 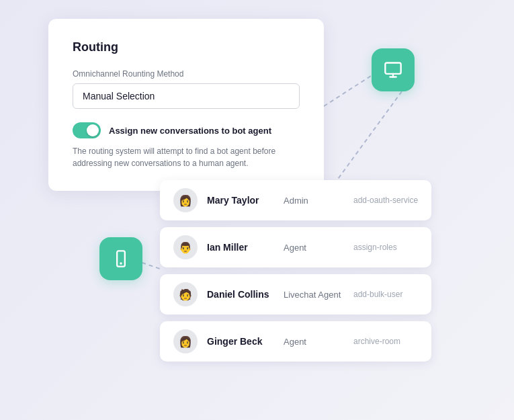 I want to click on user-name-daniel: Daniel Collins, so click(x=241, y=294).